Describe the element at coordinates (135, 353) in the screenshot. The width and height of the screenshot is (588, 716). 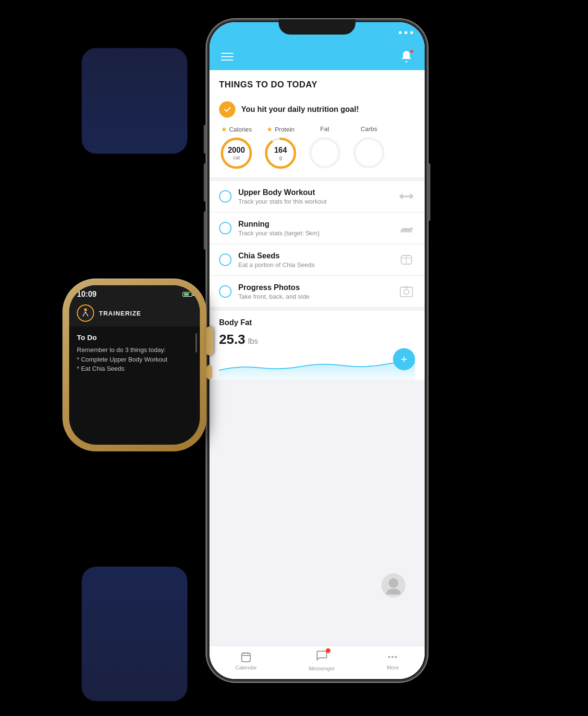
I see `watch-content: To Do Remember to do 3 things today: * C…` at that location.